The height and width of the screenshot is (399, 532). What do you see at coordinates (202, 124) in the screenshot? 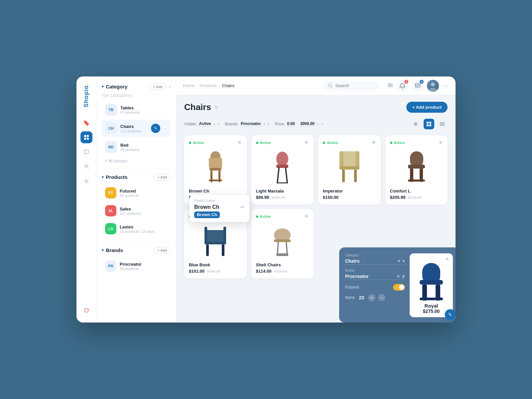
I see `filter-visible: Visible: Active ∨ ×` at bounding box center [202, 124].